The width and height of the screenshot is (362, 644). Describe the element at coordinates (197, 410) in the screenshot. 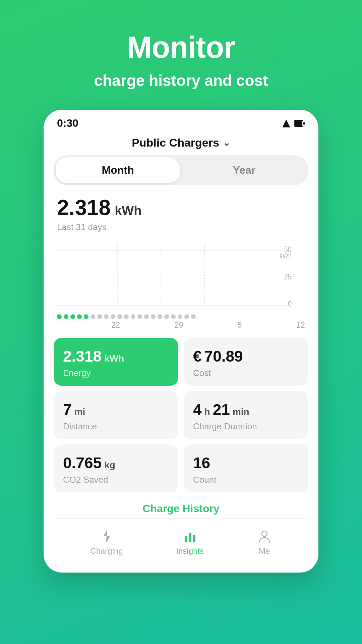

I see `duration-stat-number: 4` at that location.